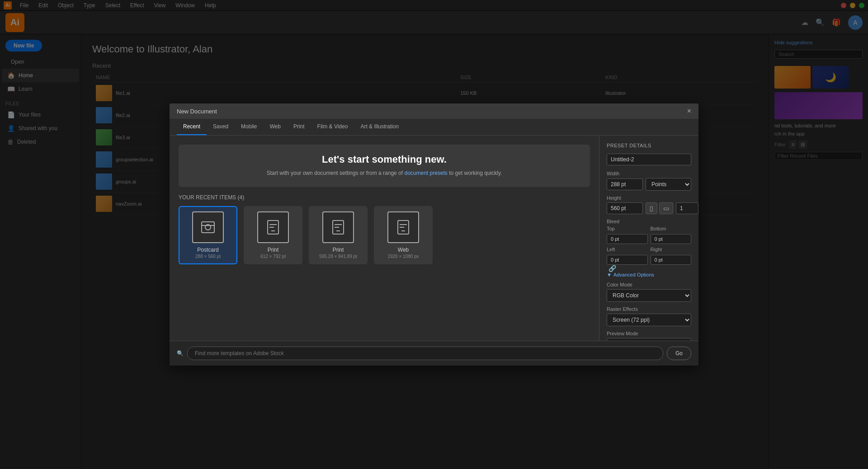  Describe the element at coordinates (627, 235) in the screenshot. I see `bleed-top-field: Top` at that location.